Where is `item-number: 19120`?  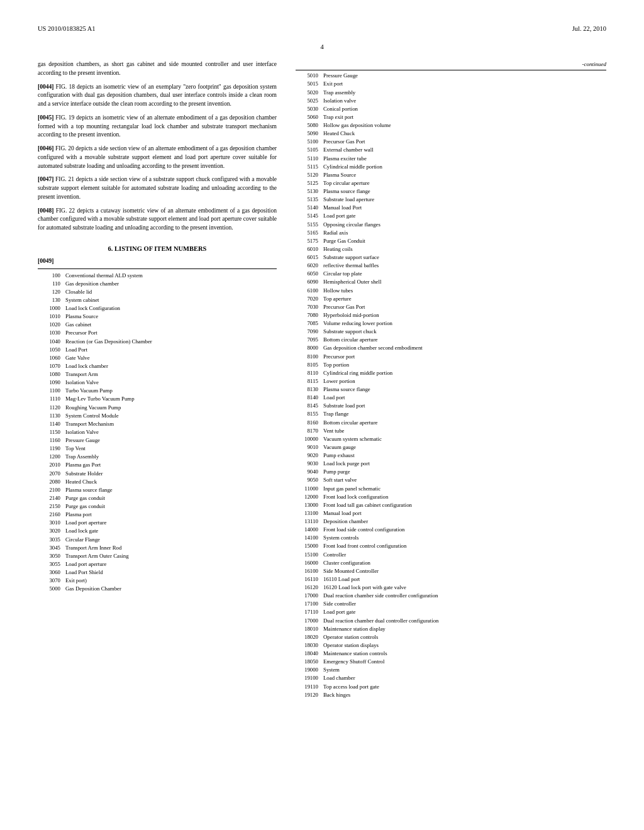
item-number: 19120 is located at coordinates (309, 694).